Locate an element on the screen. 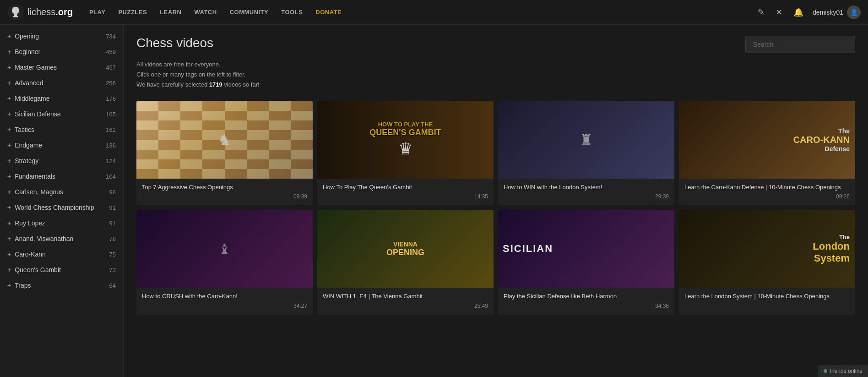 The width and height of the screenshot is (868, 377). friends-online-bar: friends online is located at coordinates (843, 371).